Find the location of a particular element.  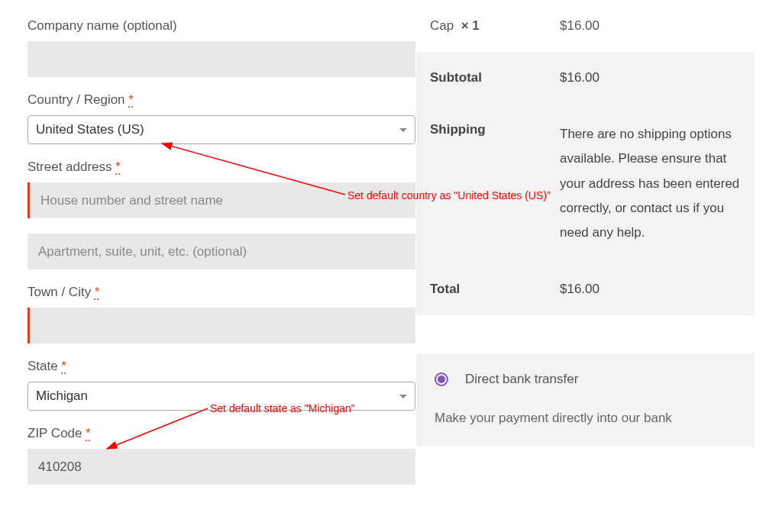

zip-label-text: ZIP Code is located at coordinates (55, 434).